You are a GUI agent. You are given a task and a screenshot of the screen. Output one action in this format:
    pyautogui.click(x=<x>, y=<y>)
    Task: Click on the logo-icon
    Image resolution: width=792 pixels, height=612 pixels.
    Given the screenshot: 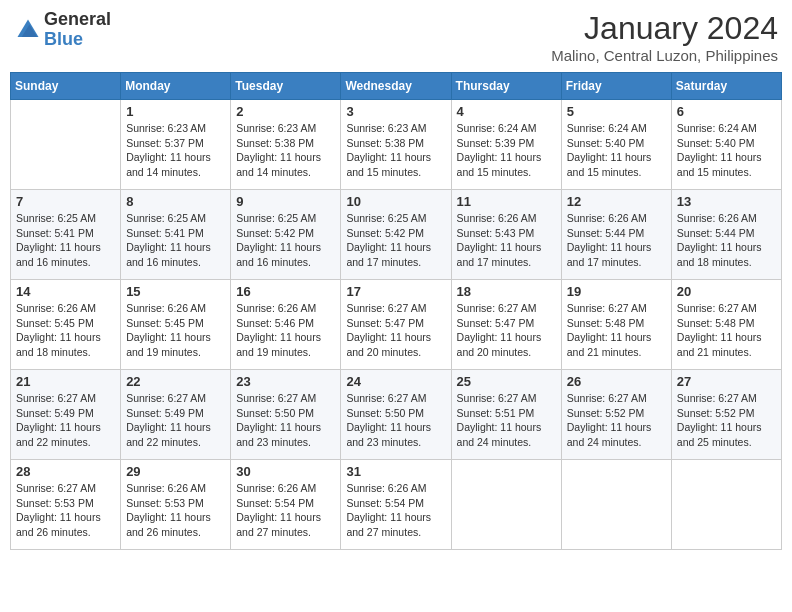 What is the action you would take?
    pyautogui.click(x=28, y=30)
    